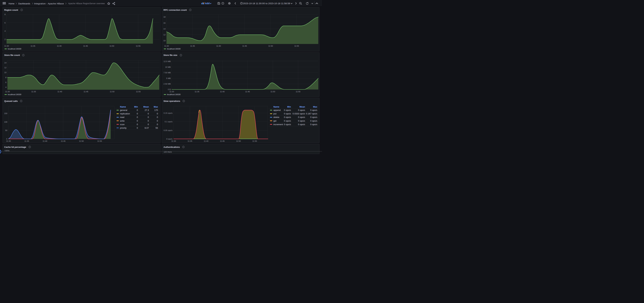 This screenshot has width=644, height=303. What do you see at coordinates (164, 23) in the screenshot?
I see `svg-text: 16` at bounding box center [164, 23].